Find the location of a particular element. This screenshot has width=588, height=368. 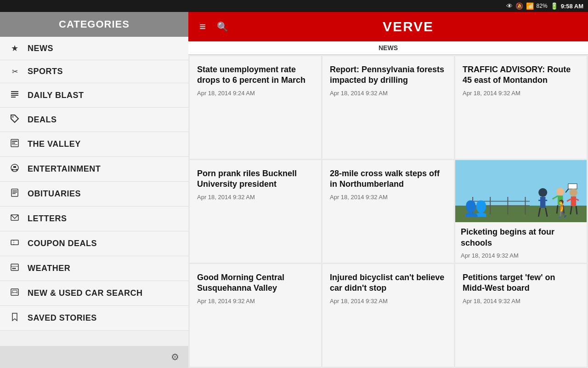

obituaries-icon is located at coordinates (15, 194).